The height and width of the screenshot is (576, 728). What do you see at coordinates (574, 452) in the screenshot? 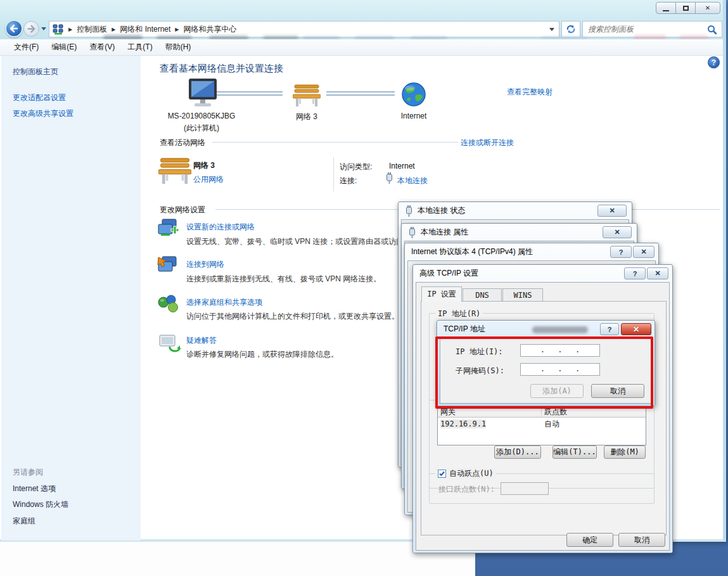
I see `button-label: 编辑(T)...` at bounding box center [574, 452].